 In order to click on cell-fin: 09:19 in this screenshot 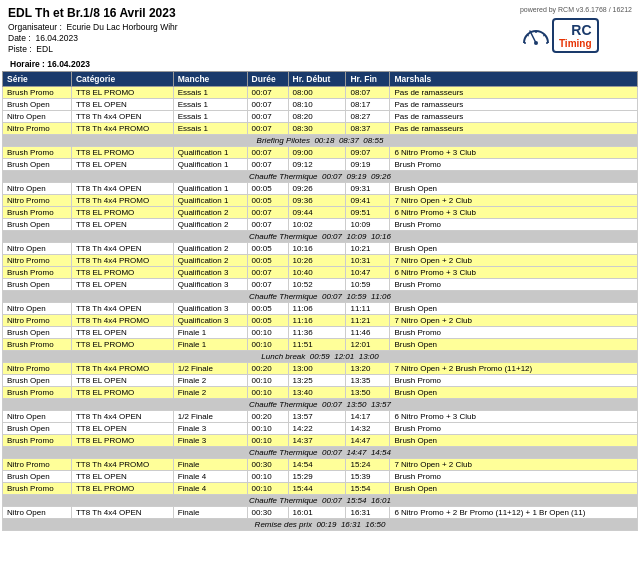, I will do `click(368, 165)`.